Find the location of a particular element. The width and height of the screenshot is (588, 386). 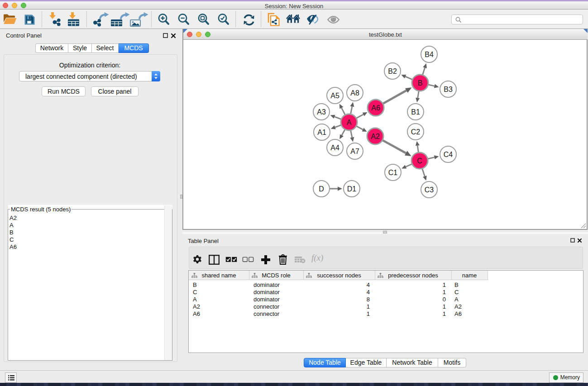

svg-text: B2 is located at coordinates (392, 71).